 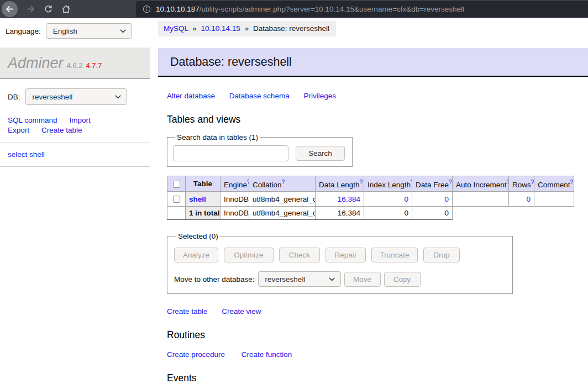 What do you see at coordinates (363, 280) in the screenshot?
I see `move-button: Move` at bounding box center [363, 280].